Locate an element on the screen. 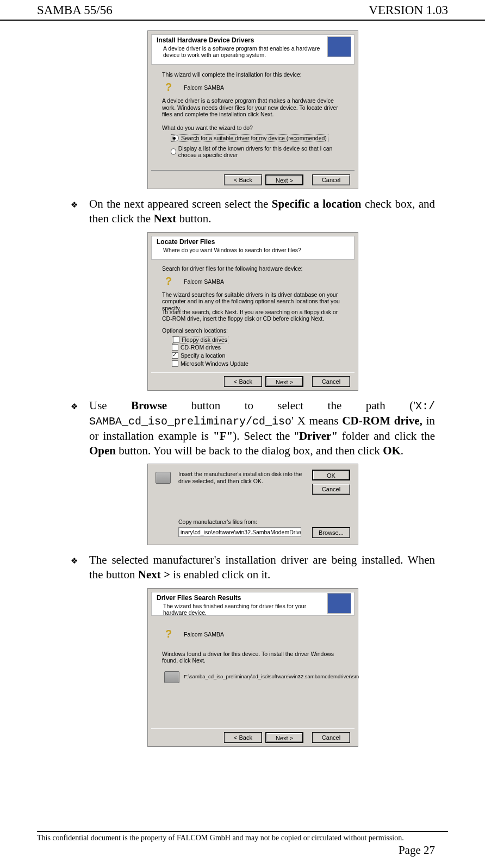  footer-notice: This confidential document is the proper… is located at coordinates (242, 837).